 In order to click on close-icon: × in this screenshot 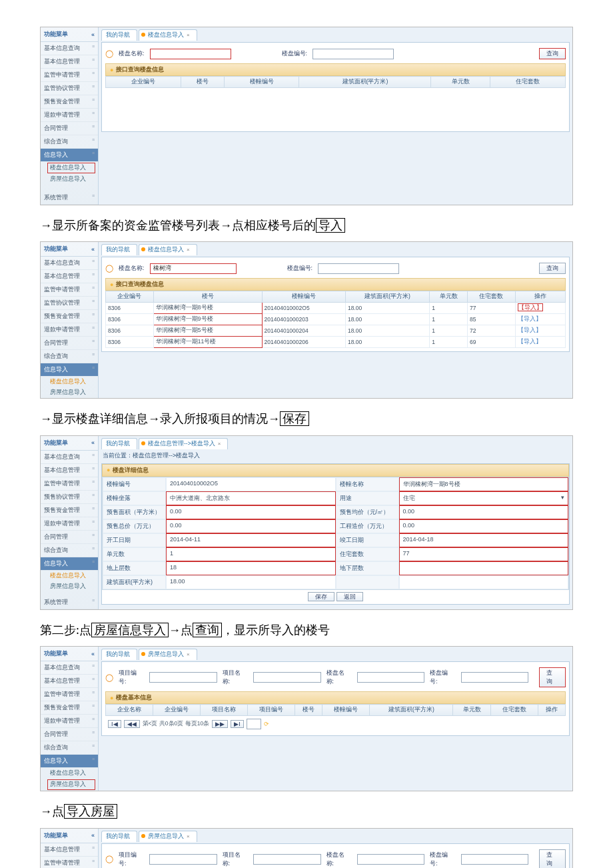, I will do `click(188, 35)`.